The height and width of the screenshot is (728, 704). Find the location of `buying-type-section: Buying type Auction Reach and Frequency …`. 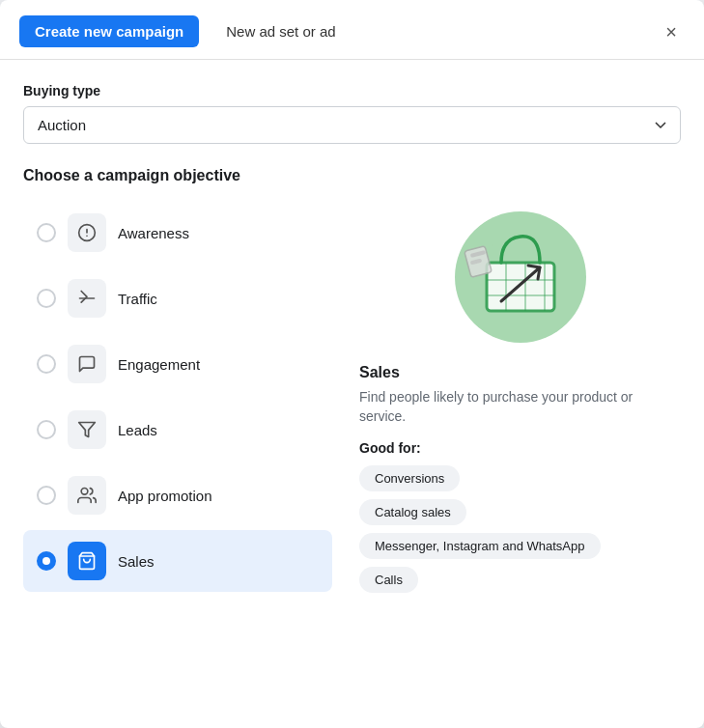

buying-type-section: Buying type Auction Reach and Frequency … is located at coordinates (352, 114).